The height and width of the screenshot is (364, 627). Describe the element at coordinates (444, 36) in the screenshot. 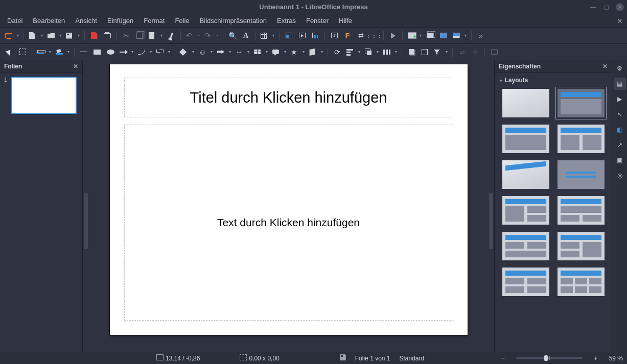

I see `slide-properties-button` at that location.